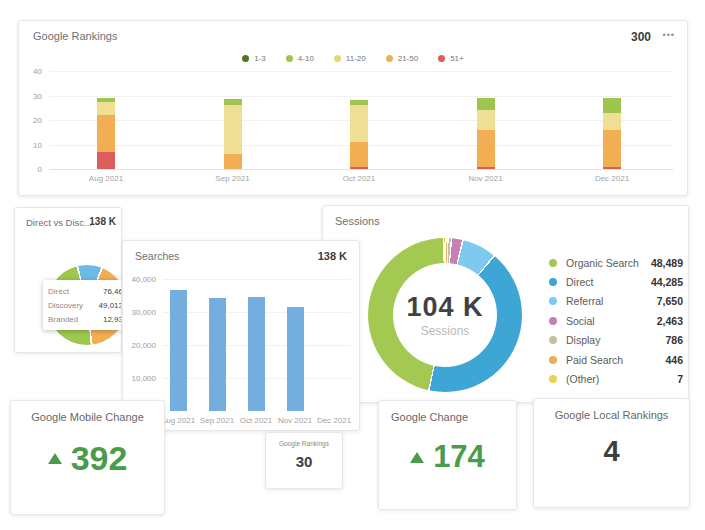 Image resolution: width=705 pixels, height=530 pixels. What do you see at coordinates (616, 302) in the screenshot?
I see `legend-item: Referral7,650` at bounding box center [616, 302].